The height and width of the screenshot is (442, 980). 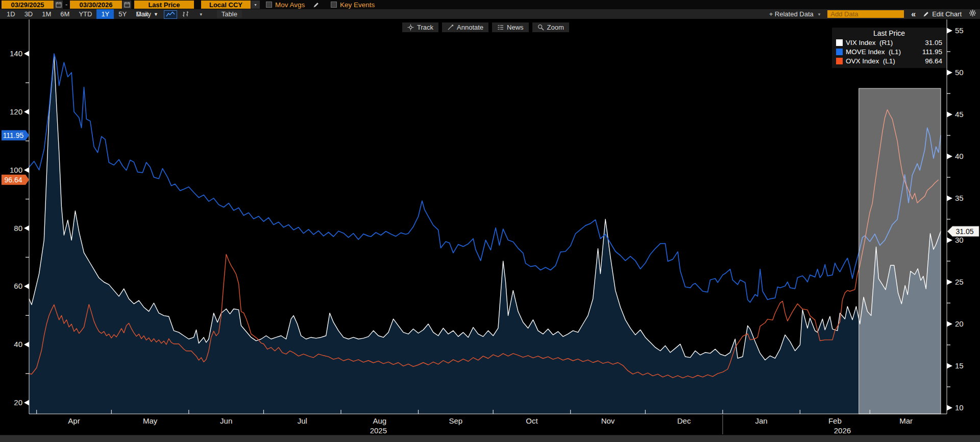 I want to click on chart-action-bar: Track Annotate News Zoom, so click(x=486, y=28).